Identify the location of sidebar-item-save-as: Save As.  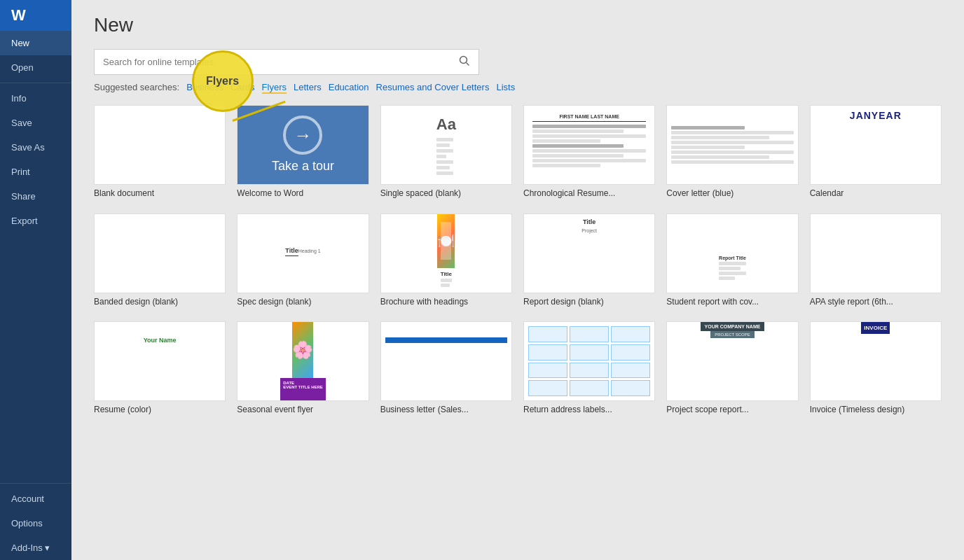
(36, 147).